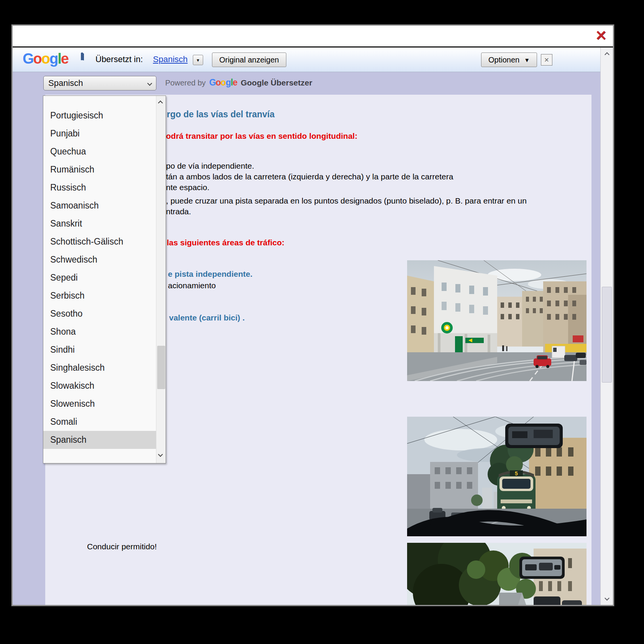 The image size is (644, 644). What do you see at coordinates (497, 574) in the screenshot?
I see `photo-tree-street` at bounding box center [497, 574].